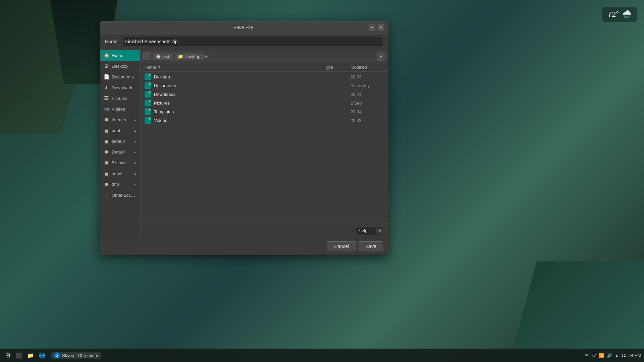  What do you see at coordinates (244, 27) in the screenshot?
I see `dialog-titlebar: Save File ▾ ✕` at bounding box center [244, 27].